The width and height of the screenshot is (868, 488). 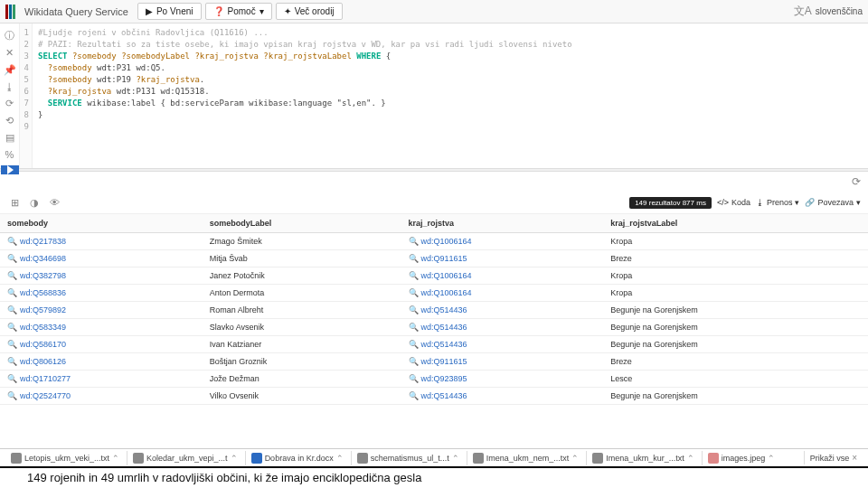 What do you see at coordinates (434, 202) in the screenshot?
I see `results-toolbar: ⊞ ◑ 👁 149 rezultatov 877 ms </> Koda ⭳ P…` at bounding box center [434, 202].